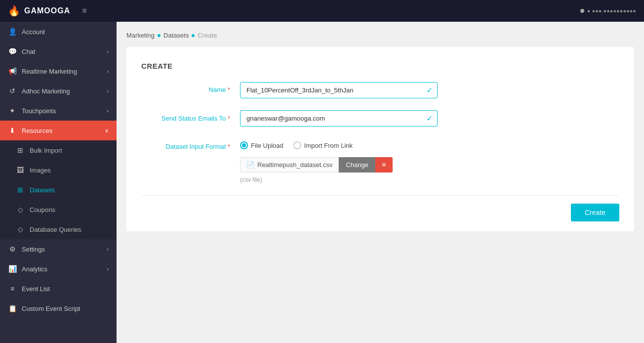 The width and height of the screenshot is (644, 343). What do you see at coordinates (39, 111) in the screenshot?
I see `sidebar-label-touchpoints: Touchpoints` at bounding box center [39, 111].